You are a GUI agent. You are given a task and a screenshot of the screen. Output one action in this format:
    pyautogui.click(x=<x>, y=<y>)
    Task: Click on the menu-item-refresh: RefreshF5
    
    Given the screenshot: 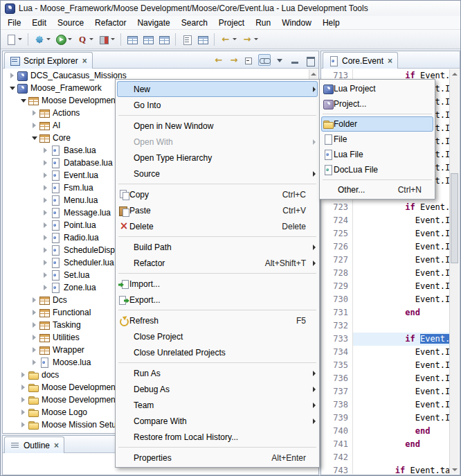 What is the action you would take?
    pyautogui.click(x=217, y=320)
    